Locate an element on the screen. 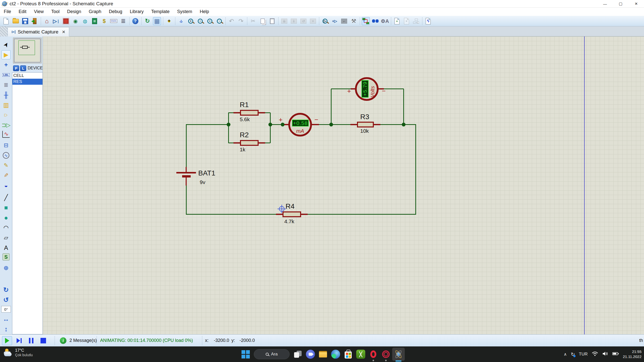 This screenshot has width=644, height=362. menu-view: View is located at coordinates (39, 12).